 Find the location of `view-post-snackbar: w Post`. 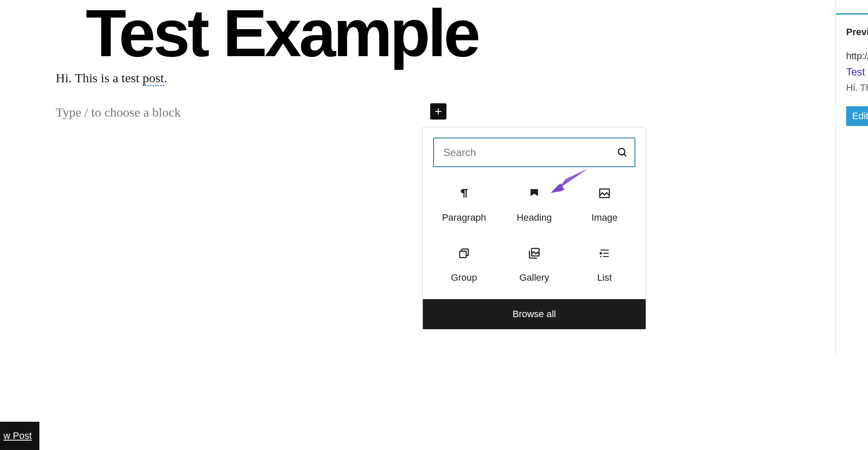

view-post-snackbar: w Post is located at coordinates (20, 436).